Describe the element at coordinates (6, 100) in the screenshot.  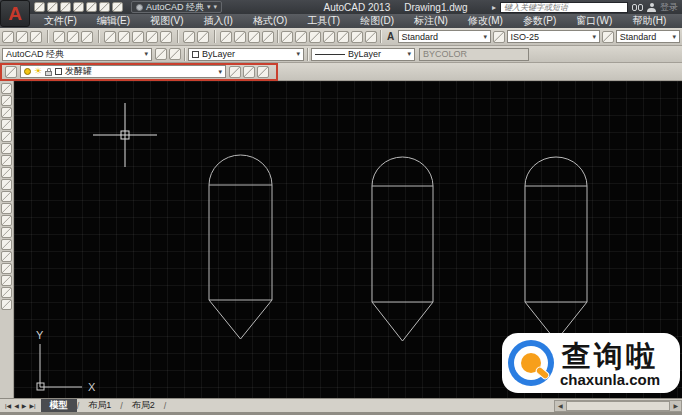
I see `construction-line-icon` at that location.